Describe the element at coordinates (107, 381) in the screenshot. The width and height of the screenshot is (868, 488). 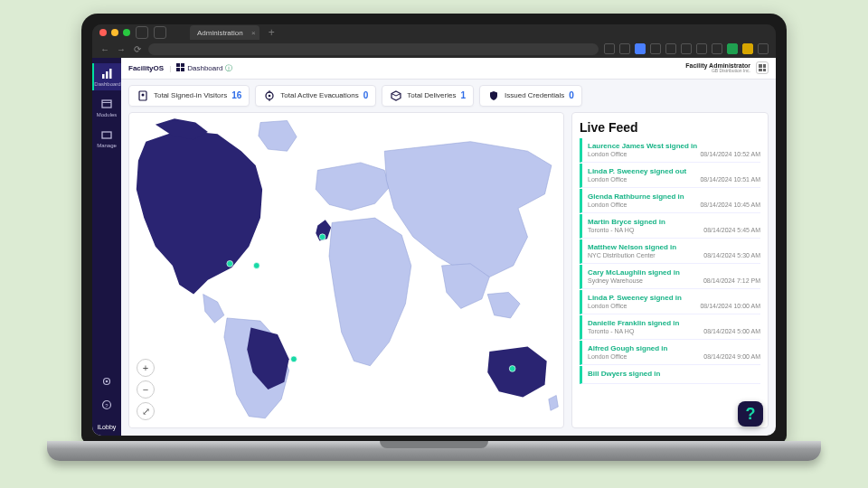
I see `sidebar-settings` at that location.